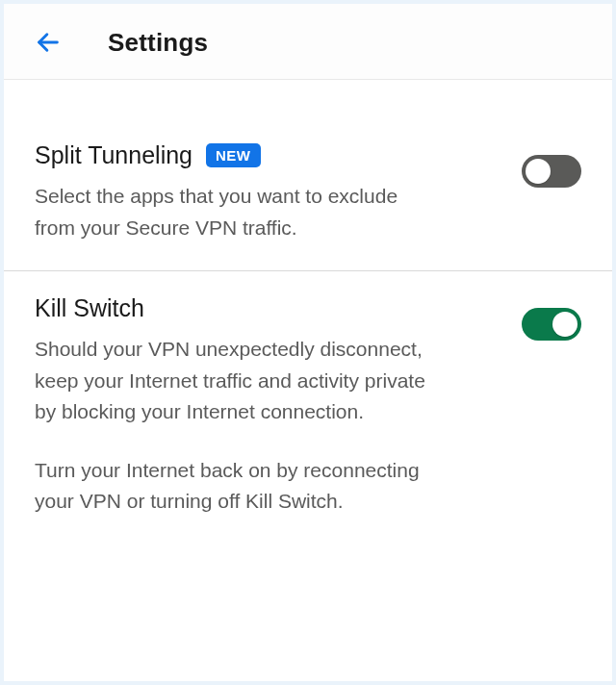  What do you see at coordinates (114, 156) in the screenshot?
I see `split-tunneling-title: Split Tunneling` at bounding box center [114, 156].